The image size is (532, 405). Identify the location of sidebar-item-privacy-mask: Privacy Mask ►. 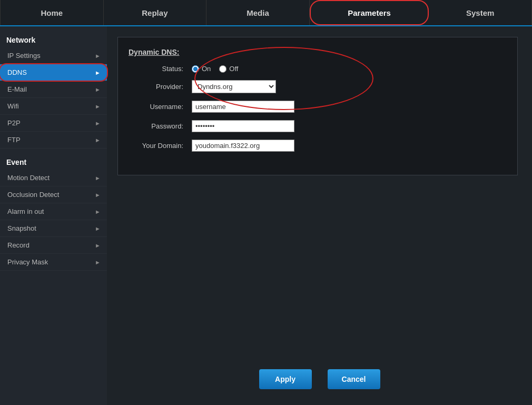
(54, 262).